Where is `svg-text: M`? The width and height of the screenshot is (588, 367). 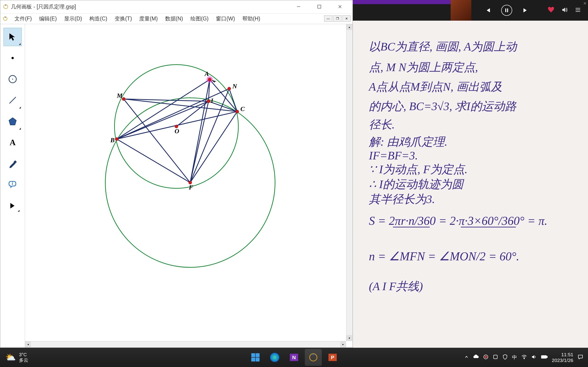 svg-text: M is located at coordinates (120, 96).